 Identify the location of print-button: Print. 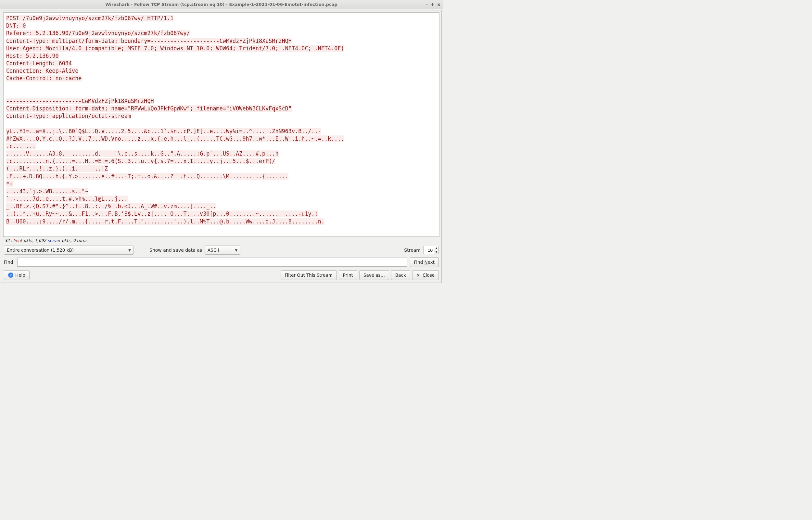
(348, 275).